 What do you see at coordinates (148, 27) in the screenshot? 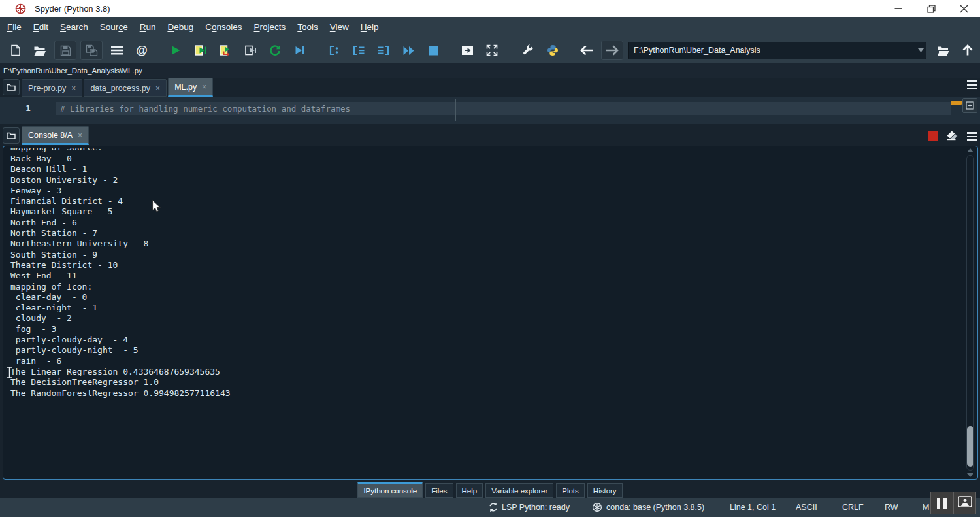
I see `menu-item-run: Run` at bounding box center [148, 27].